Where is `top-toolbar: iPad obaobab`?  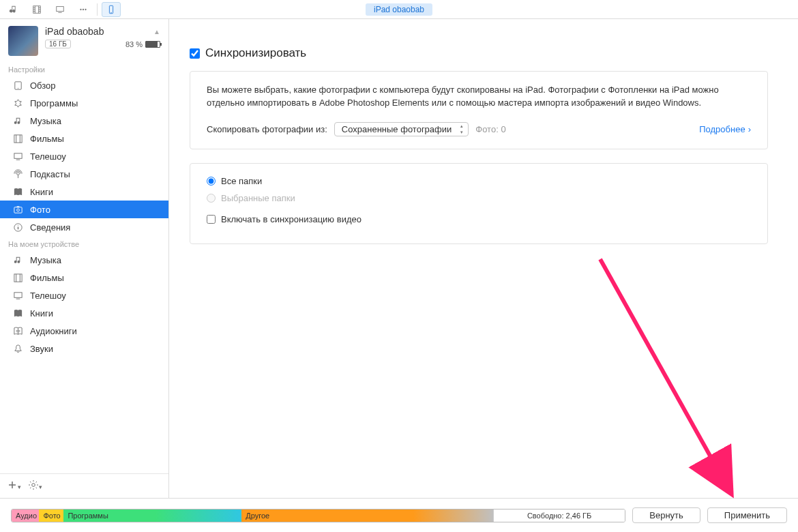 top-toolbar: iPad obaobab is located at coordinates (399, 10).